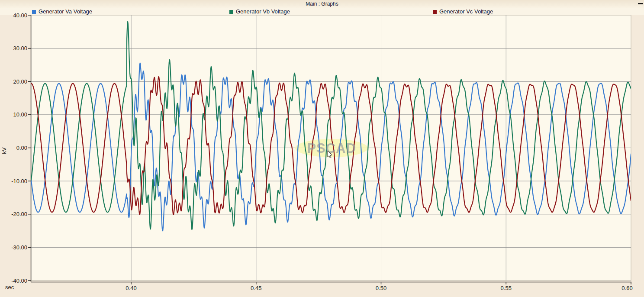  Describe the element at coordinates (381, 288) in the screenshot. I see `x-tick-label: 0.50` at that location.